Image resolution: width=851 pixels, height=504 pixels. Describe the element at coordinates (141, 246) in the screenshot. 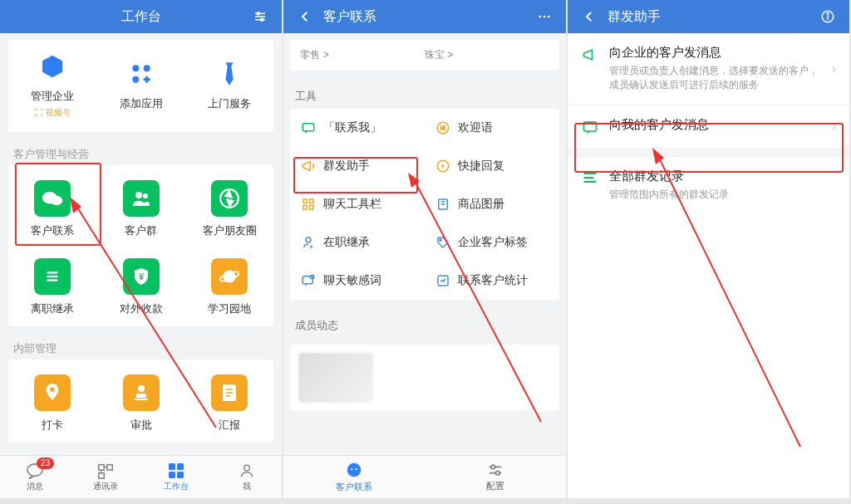

I see `customer-grid: 客户联系 客户群 客户朋友圈 离职继承` at that location.